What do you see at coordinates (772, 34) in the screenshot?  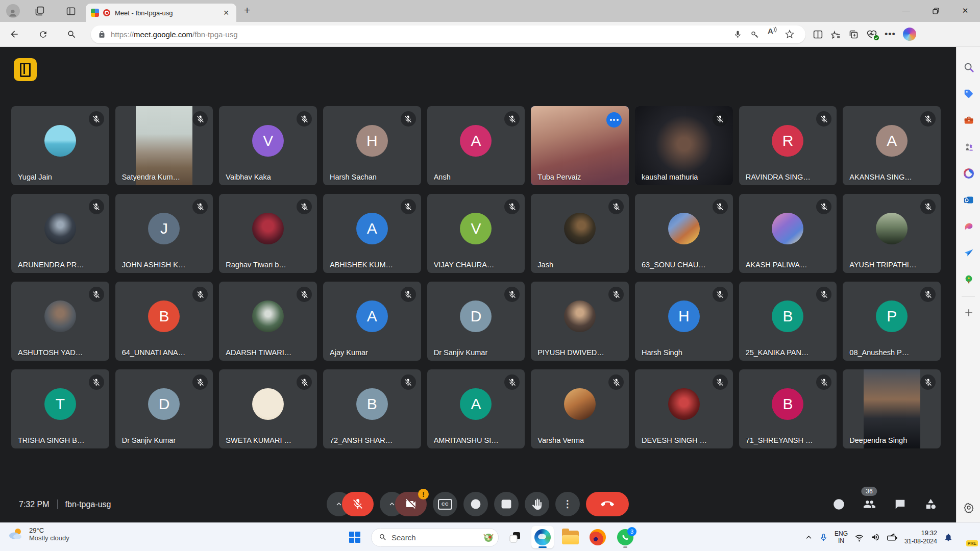 I see `read-aloud-icon: A` at bounding box center [772, 34].